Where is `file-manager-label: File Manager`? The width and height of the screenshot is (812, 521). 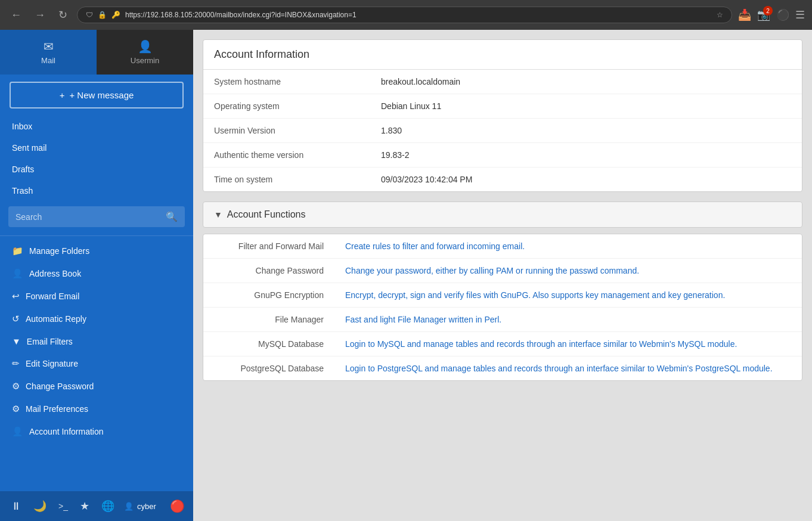
file-manager-label: File Manager is located at coordinates (269, 320).